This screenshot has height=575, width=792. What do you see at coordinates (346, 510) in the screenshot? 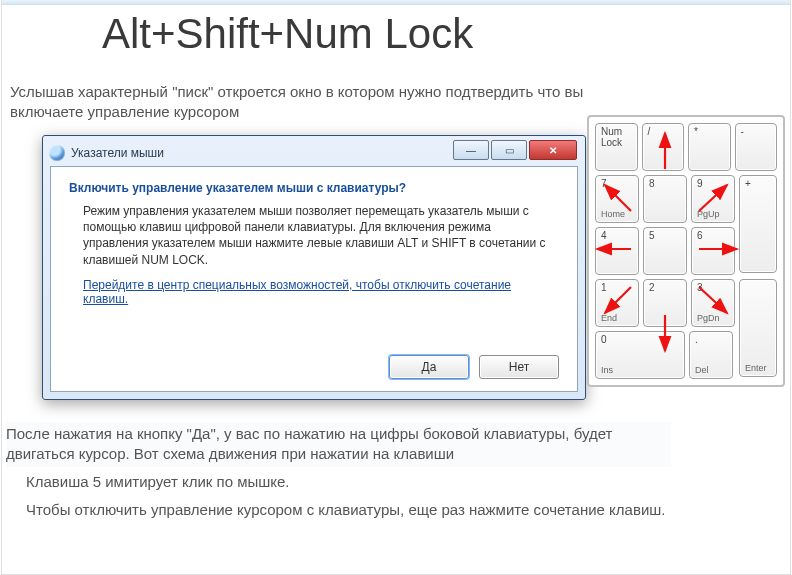
I see `note-disable: Чтобы отключить управление курсором с кл…` at bounding box center [346, 510].